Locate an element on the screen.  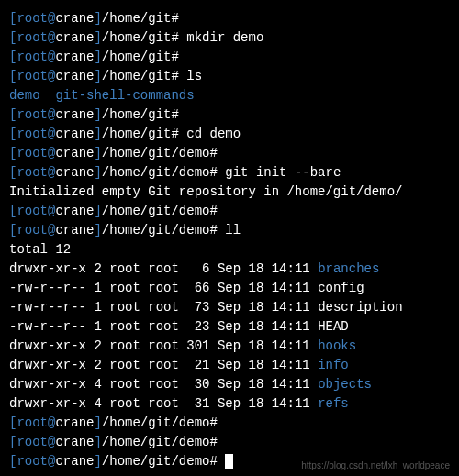
terminal-line: [root@crane]/home/git# ls is located at coordinates (230, 77).